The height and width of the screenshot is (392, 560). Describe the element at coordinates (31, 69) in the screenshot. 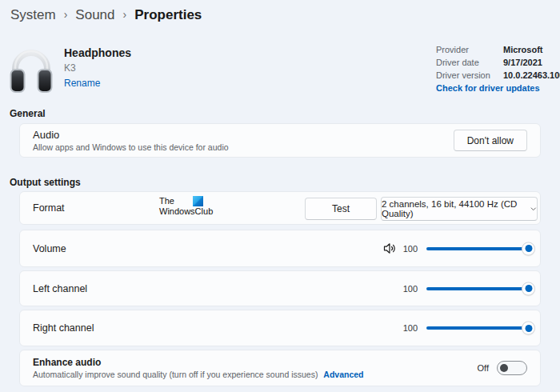

I see `headphones-icon` at that location.